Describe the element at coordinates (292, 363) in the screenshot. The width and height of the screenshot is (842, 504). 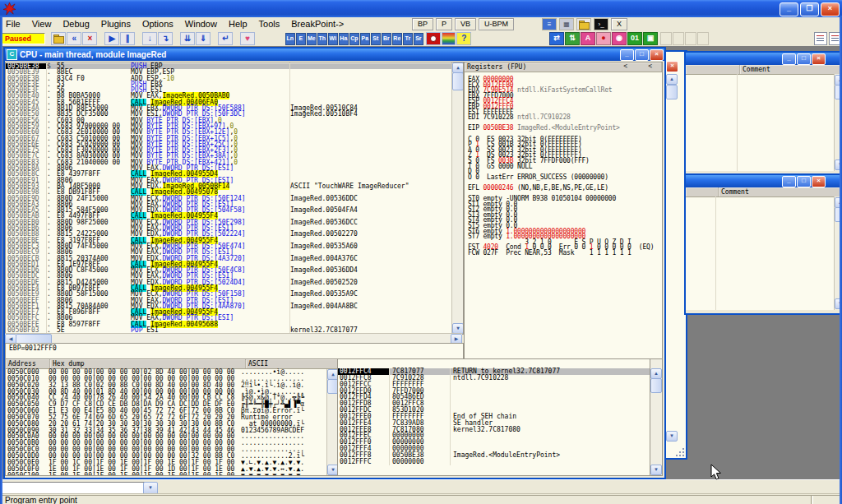
I see `dump-header-ascii: ASCII` at that location.